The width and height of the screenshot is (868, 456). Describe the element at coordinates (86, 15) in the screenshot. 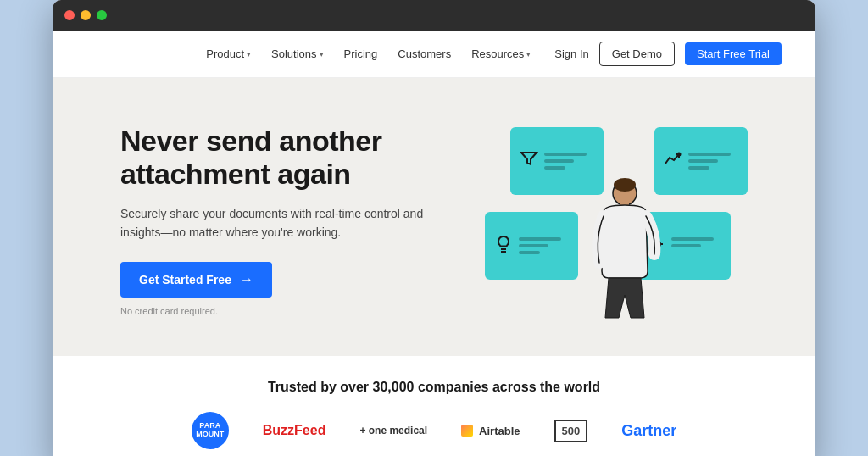

I see `minimize-dot` at that location.